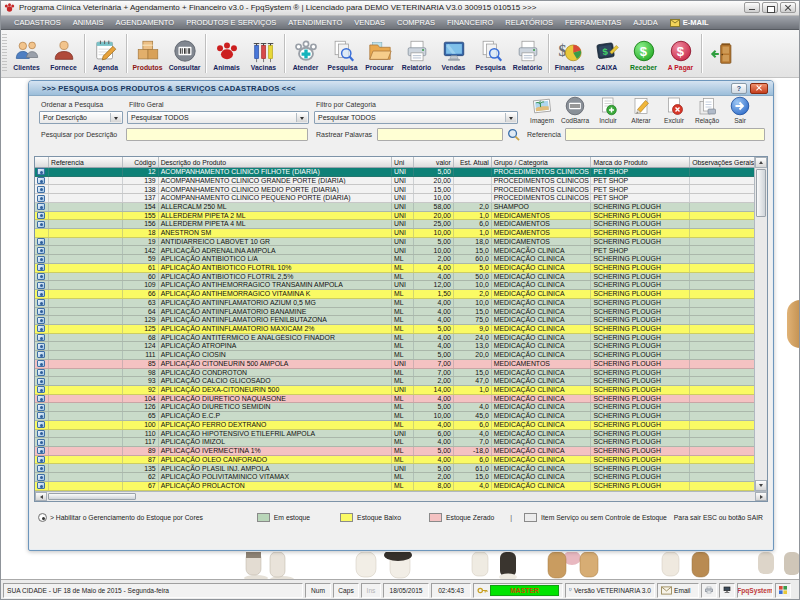  What do you see at coordinates (770, 8) in the screenshot?
I see `restore-button` at bounding box center [770, 8].